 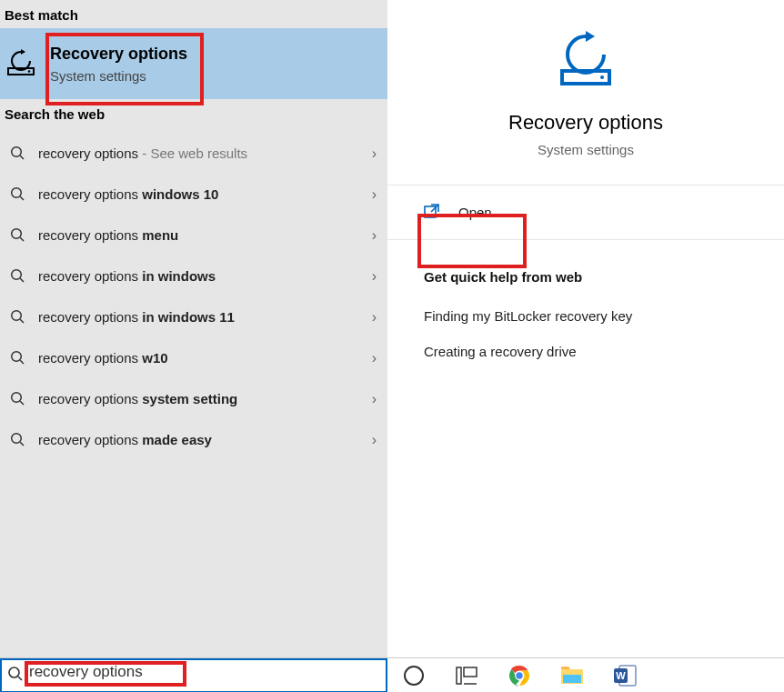 I want to click on web-result-item: recovery options w10 ›, so click(x=194, y=358).